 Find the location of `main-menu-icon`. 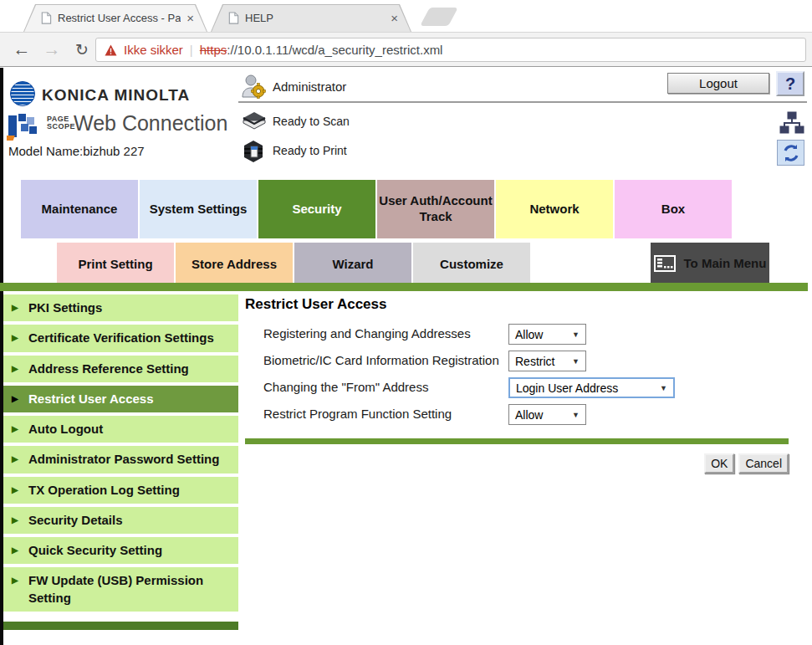

main-menu-icon is located at coordinates (665, 264).